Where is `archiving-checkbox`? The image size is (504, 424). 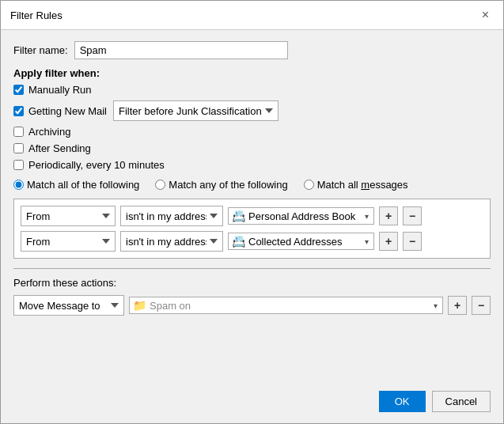 archiving-checkbox is located at coordinates (19, 131).